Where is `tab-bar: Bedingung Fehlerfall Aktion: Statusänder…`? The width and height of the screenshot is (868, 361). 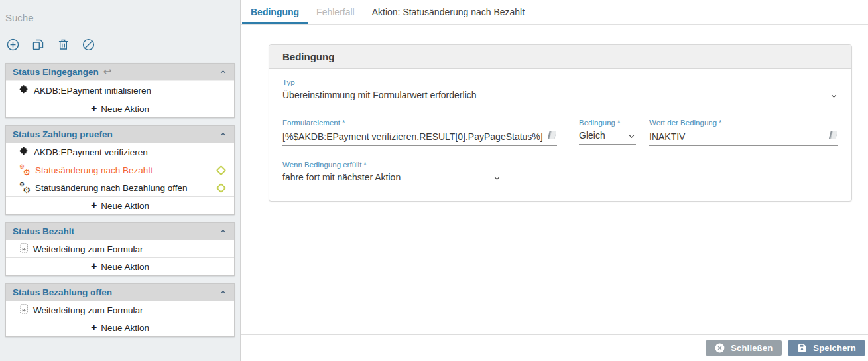
tab-bar: Bedingung Fehlerfall Aktion: Statusänder… is located at coordinates (554, 12).